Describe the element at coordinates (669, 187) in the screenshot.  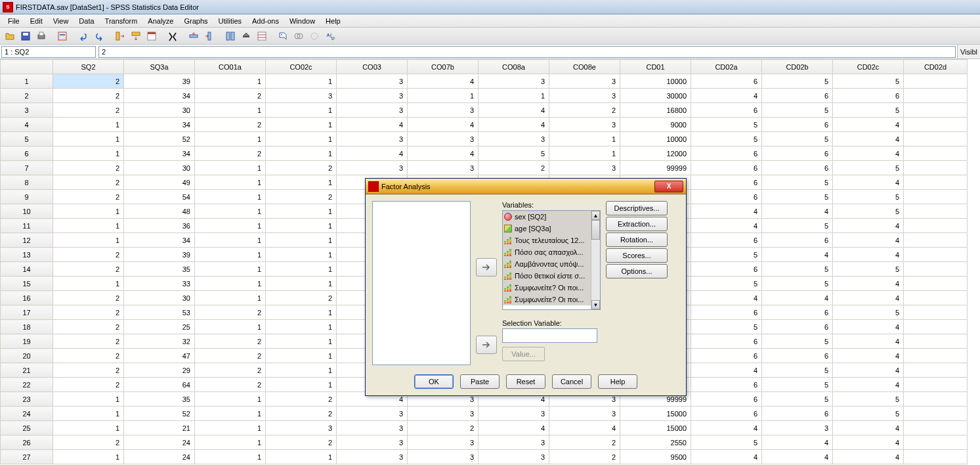
I see `close-button: X` at that location.